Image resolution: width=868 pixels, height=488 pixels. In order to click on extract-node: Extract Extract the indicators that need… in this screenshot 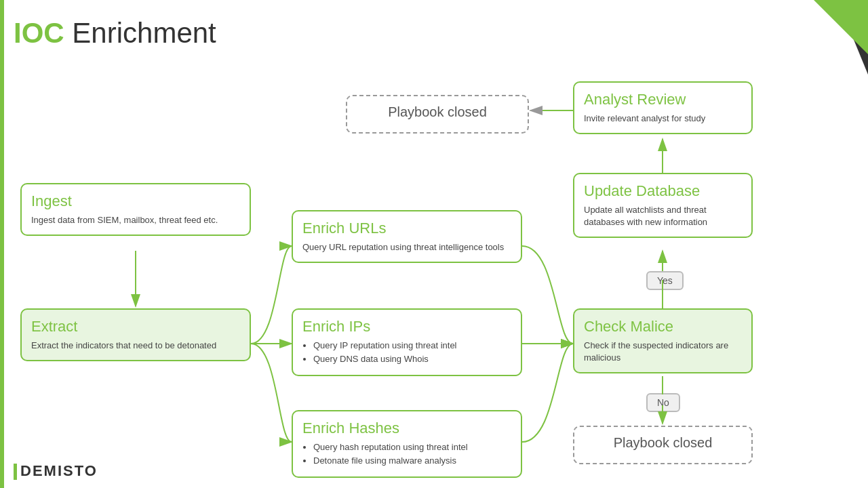, I will do `click(136, 335)`.